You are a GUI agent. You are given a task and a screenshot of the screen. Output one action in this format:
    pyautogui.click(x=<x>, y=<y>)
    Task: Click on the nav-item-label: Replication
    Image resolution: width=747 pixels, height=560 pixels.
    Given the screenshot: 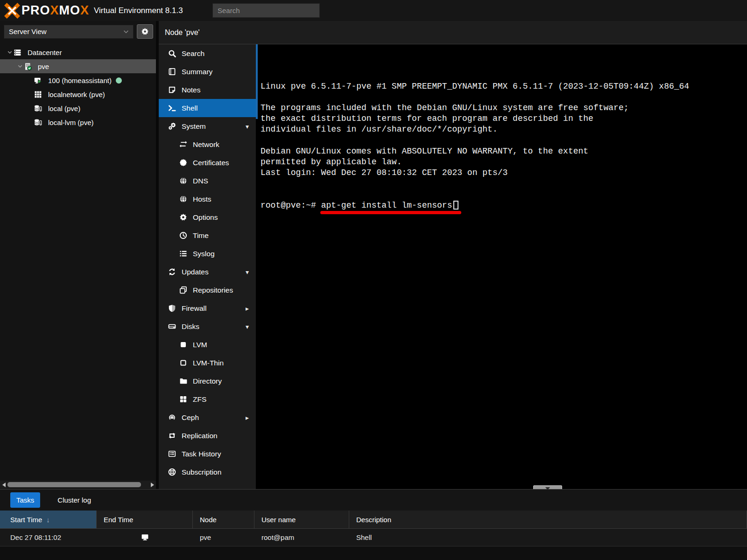 What is the action you would take?
    pyautogui.click(x=200, y=436)
    